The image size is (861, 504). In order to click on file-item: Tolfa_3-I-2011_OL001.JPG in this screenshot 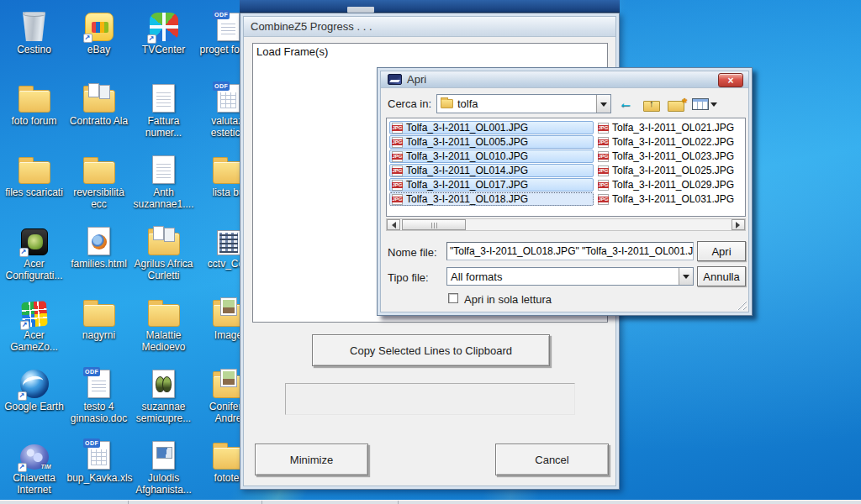, I will do `click(491, 128)`.